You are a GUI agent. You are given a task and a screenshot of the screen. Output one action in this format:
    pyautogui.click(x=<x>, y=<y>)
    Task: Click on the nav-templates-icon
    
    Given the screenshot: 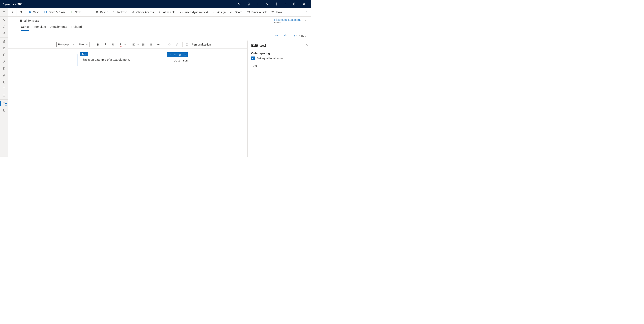 What is the action you would take?
    pyautogui.click(x=4, y=103)
    